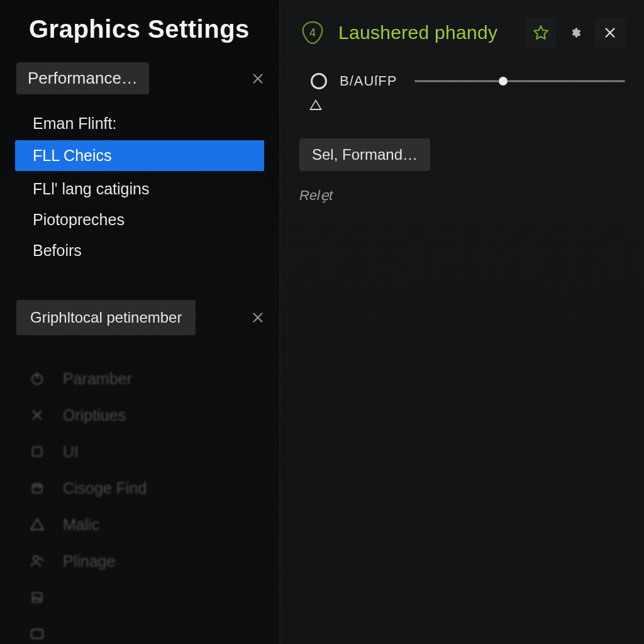  Describe the element at coordinates (610, 33) in the screenshot. I see `close-panel-button` at that location.